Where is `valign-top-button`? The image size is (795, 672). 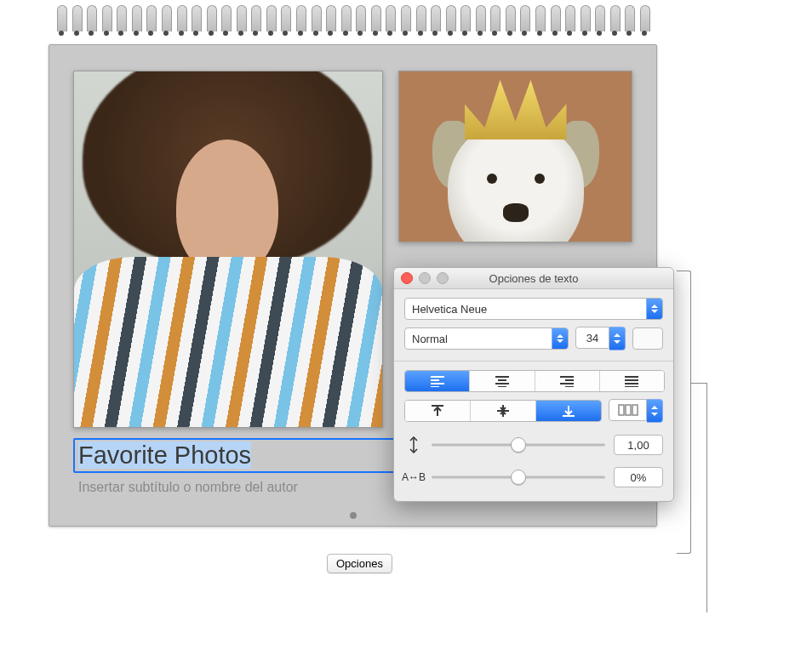 valign-top-button is located at coordinates (438, 411).